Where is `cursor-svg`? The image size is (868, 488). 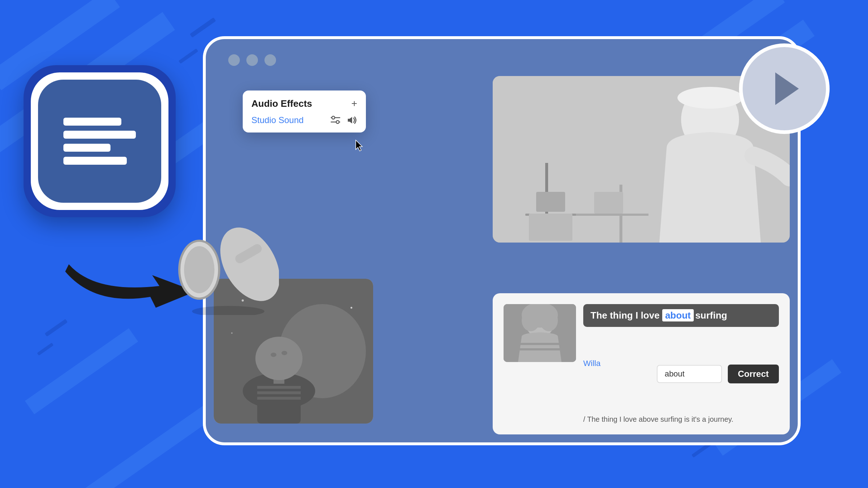
cursor-svg is located at coordinates (360, 146).